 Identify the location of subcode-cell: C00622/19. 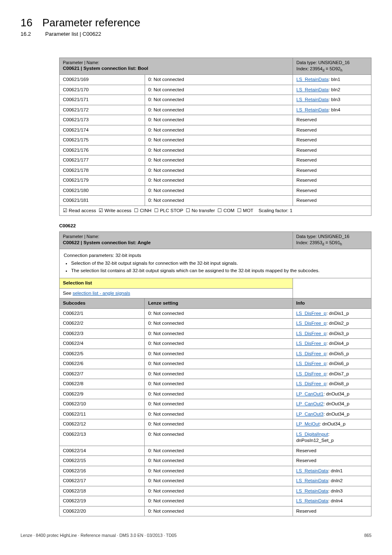
(102, 502).